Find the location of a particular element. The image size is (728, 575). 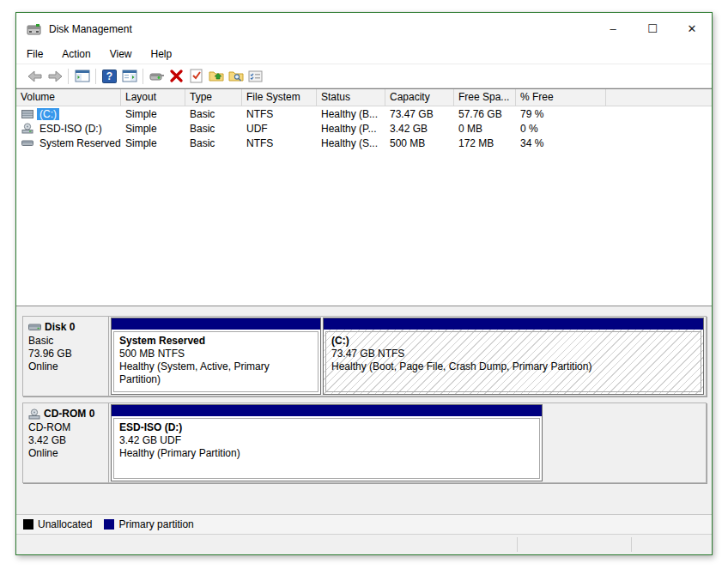

cell-status: Healthy (P... is located at coordinates (351, 129).